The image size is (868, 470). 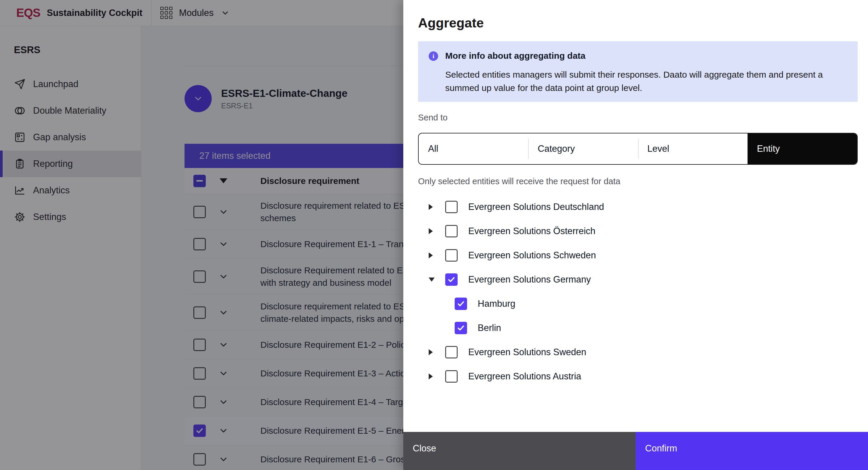 I want to click on tree-row: Evergreen Solutions Austria, so click(x=637, y=376).